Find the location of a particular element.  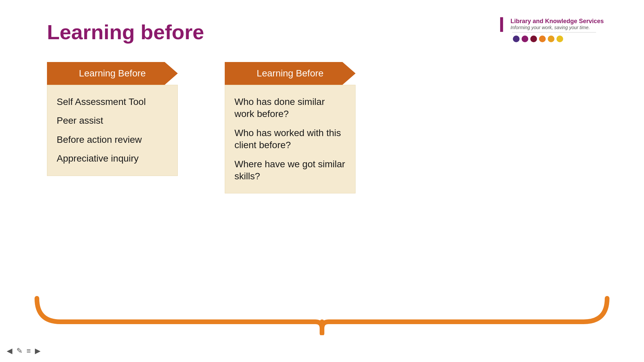

left-card-header: Learning Before is located at coordinates (112, 73).